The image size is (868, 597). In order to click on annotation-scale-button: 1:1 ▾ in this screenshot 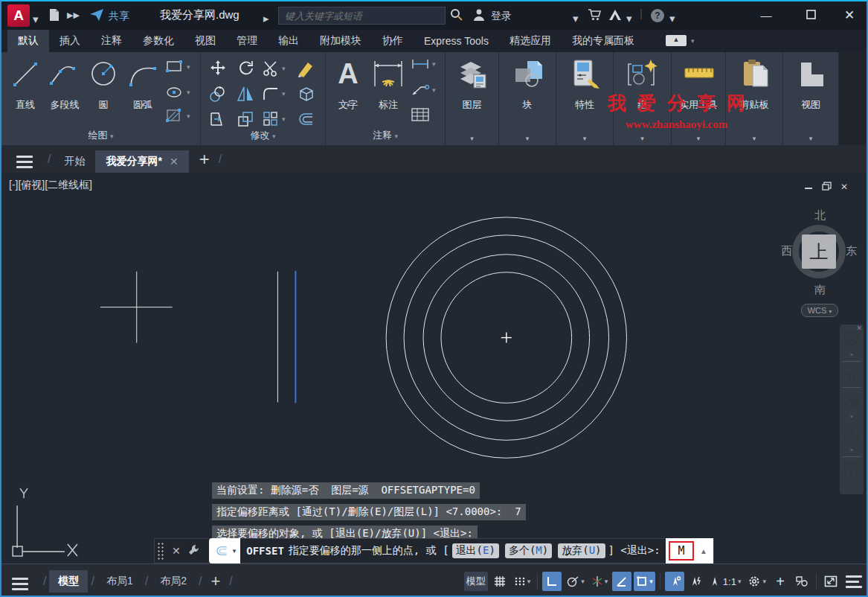, I will do `click(726, 581)`.